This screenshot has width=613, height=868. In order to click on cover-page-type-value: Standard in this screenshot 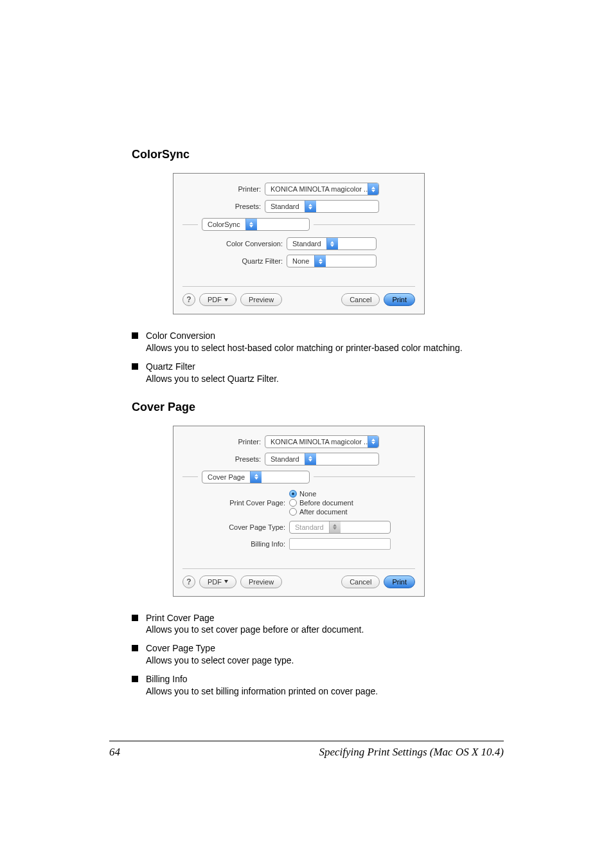, I will do `click(310, 527)`.